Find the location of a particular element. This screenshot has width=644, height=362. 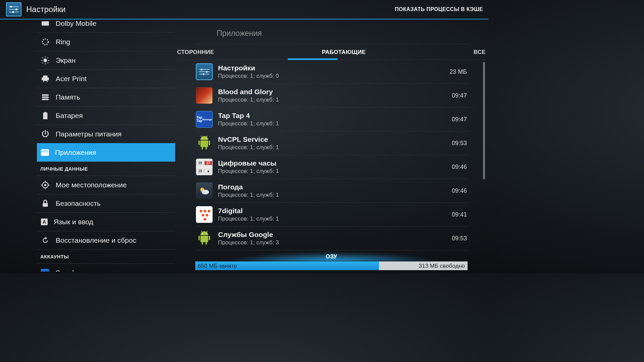

app-text: NvCPL ServiceПроцессов: 1; служб: 1 is located at coordinates (332, 143).